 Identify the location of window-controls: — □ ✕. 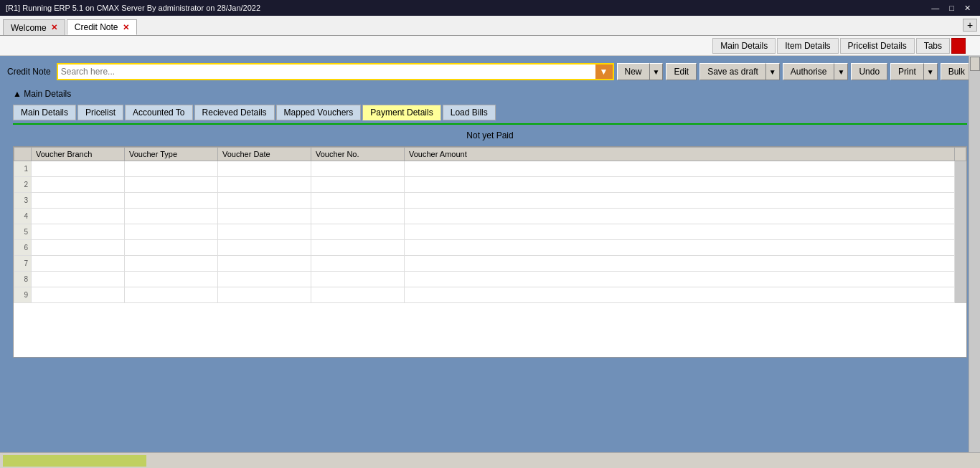
(951, 9).